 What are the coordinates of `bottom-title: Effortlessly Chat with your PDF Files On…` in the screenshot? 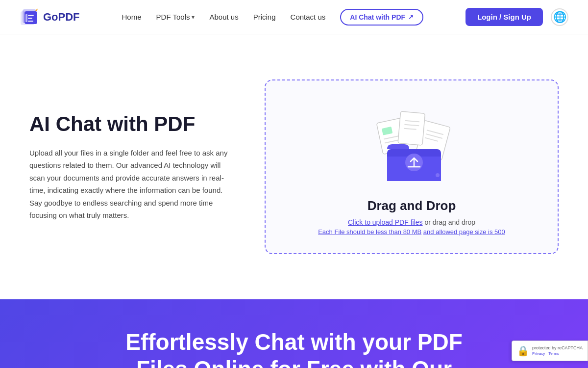 It's located at (294, 348).